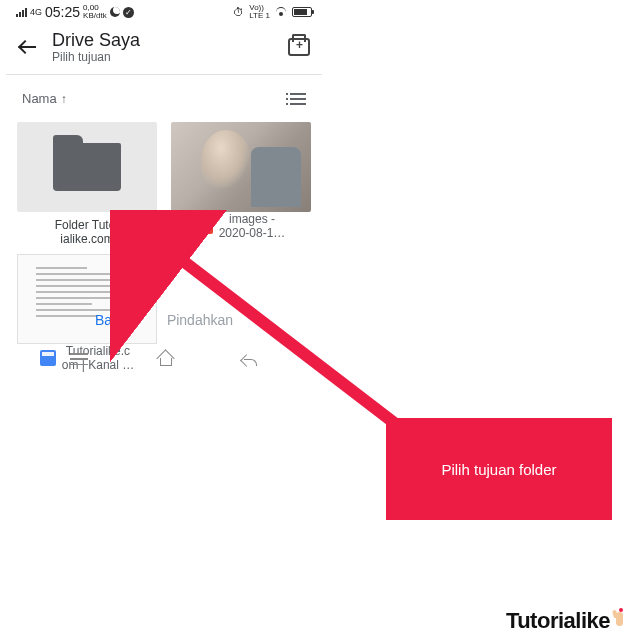 This screenshot has width=640, height=640. Describe the element at coordinates (87, 167) in the screenshot. I see `folder-icon` at that location.